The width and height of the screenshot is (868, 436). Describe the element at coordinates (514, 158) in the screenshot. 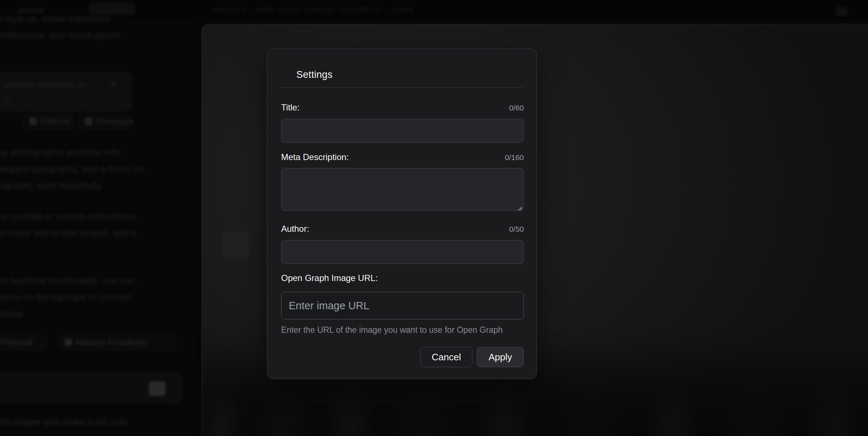

I see `meta-description-counter: 0/160` at that location.